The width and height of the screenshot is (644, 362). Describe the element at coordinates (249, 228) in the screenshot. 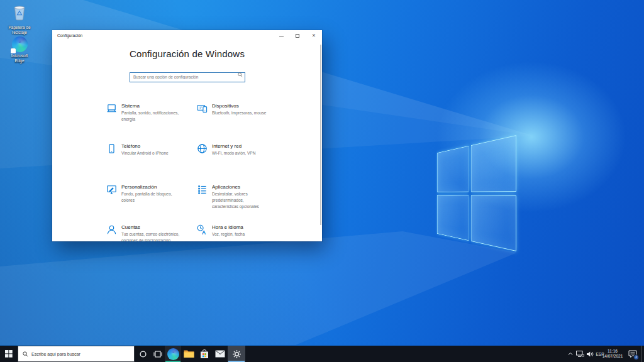

I see `category-title: Hora e idioma` at that location.